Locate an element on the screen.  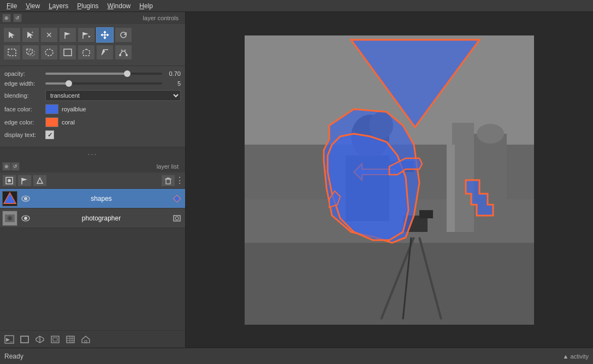
menu-file: File is located at coordinates (12, 6).